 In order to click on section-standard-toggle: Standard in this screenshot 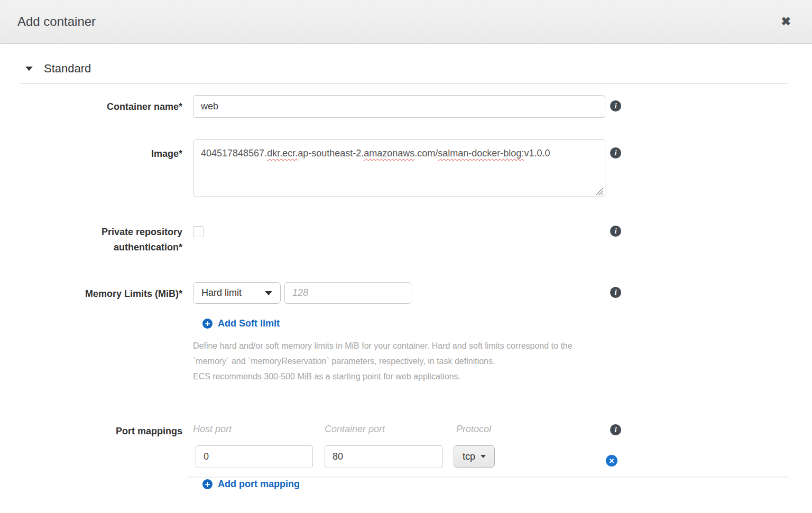, I will do `click(405, 73)`.